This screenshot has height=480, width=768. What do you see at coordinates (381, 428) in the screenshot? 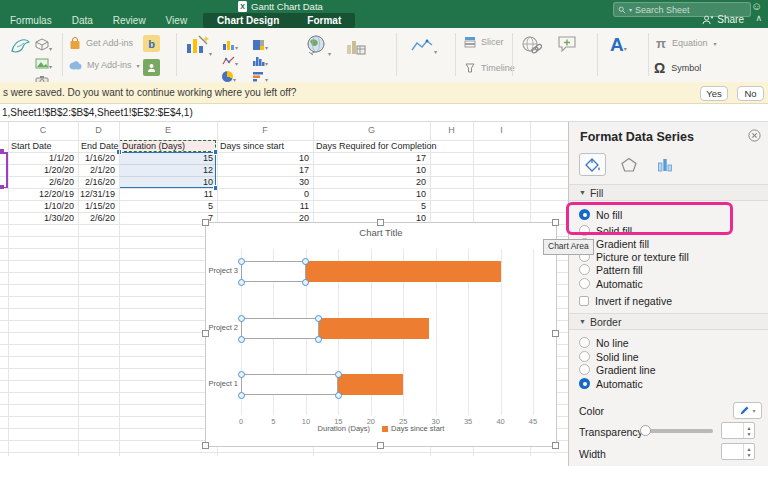
I see `chart-legend: Duration (Days)Days since start` at bounding box center [381, 428].